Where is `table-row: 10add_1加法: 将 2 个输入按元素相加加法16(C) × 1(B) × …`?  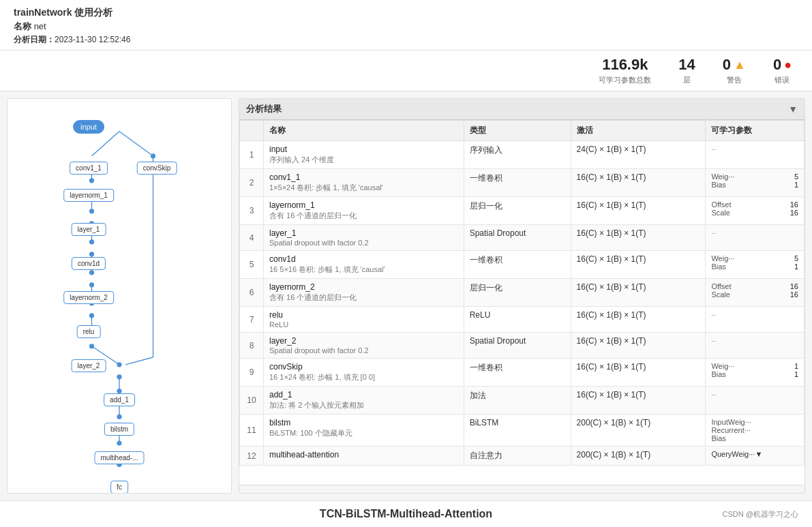
table-row: 10add_1加法: 将 2 个输入按元素相加加法16(C) × 1(B) × … is located at coordinates (522, 401).